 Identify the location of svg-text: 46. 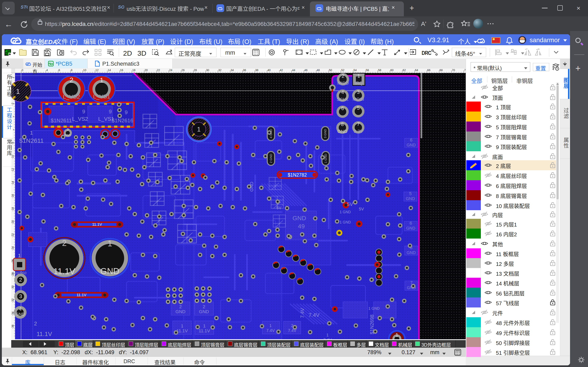
(306, 70).